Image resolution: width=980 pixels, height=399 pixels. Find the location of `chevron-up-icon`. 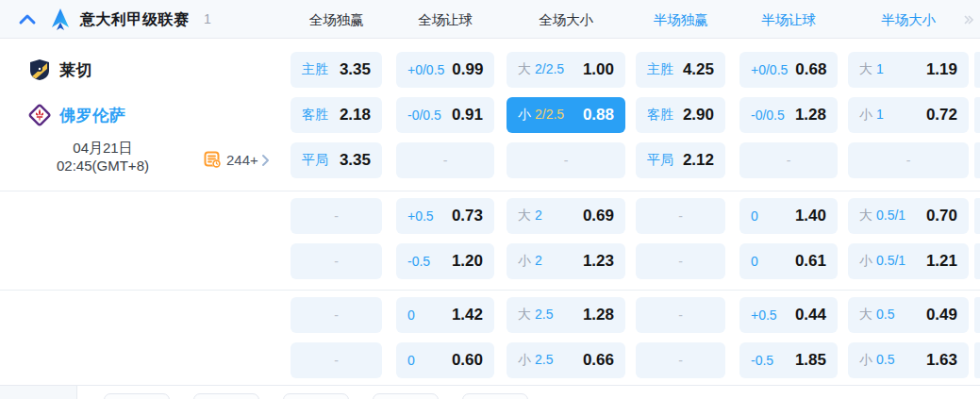

chevron-up-icon is located at coordinates (27, 20).